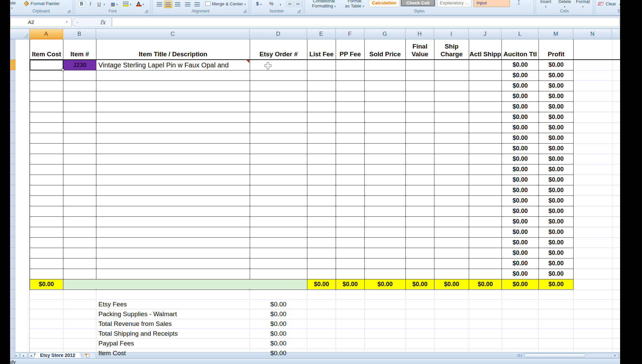  What do you see at coordinates (452, 284) in the screenshot?
I see `cell-total-I23: $0.00` at bounding box center [452, 284].